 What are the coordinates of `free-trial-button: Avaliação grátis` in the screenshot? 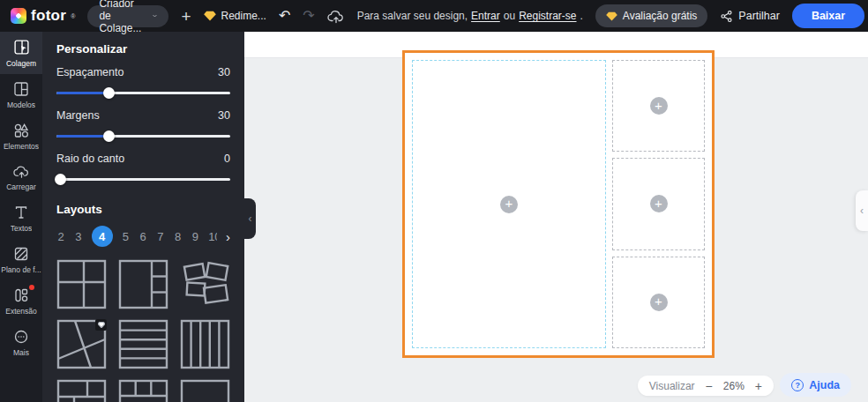 It's located at (652, 16).